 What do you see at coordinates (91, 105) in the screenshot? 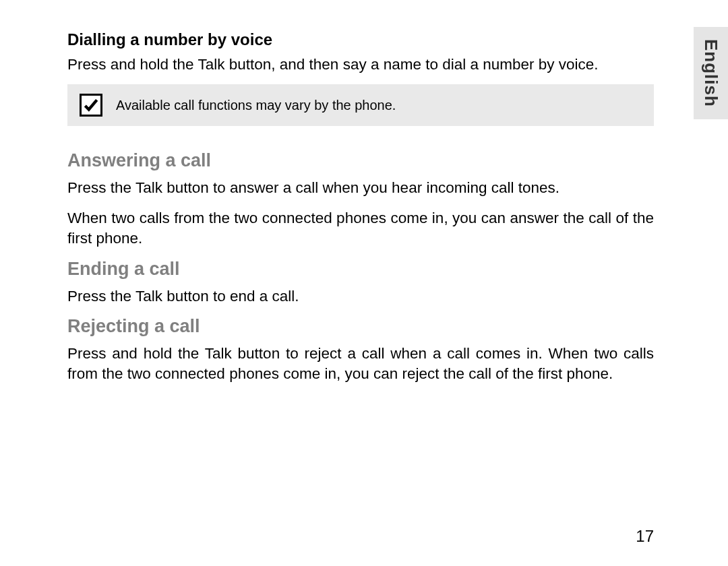
I see `checkmark-icon` at bounding box center [91, 105].